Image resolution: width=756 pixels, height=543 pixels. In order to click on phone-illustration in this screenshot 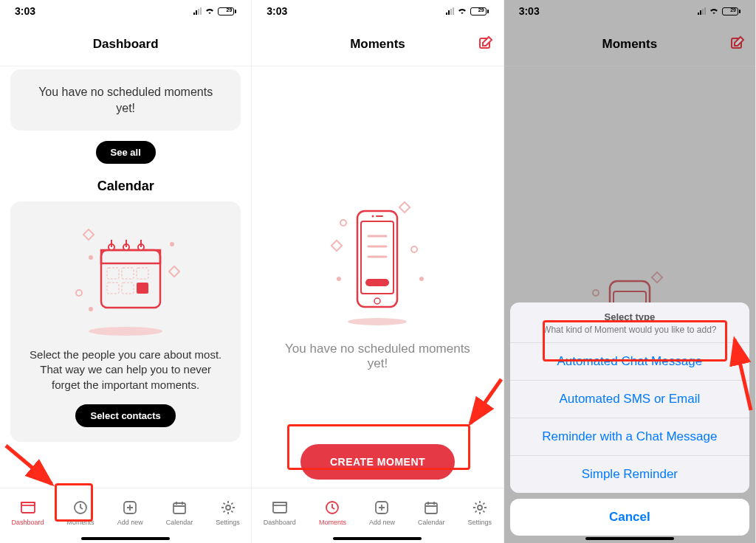, I will do `click(377, 264)`.